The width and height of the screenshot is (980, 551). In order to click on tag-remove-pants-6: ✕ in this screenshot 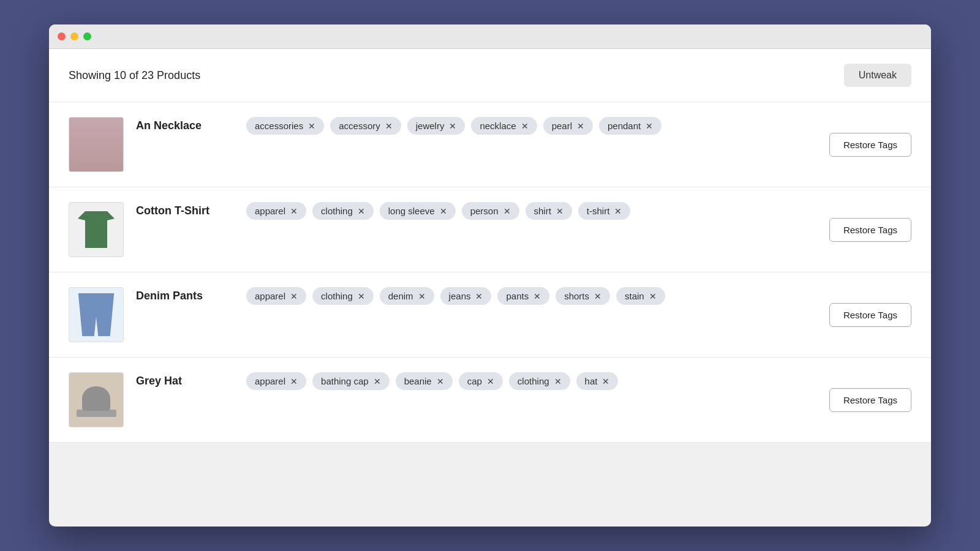, I will do `click(653, 296)`.